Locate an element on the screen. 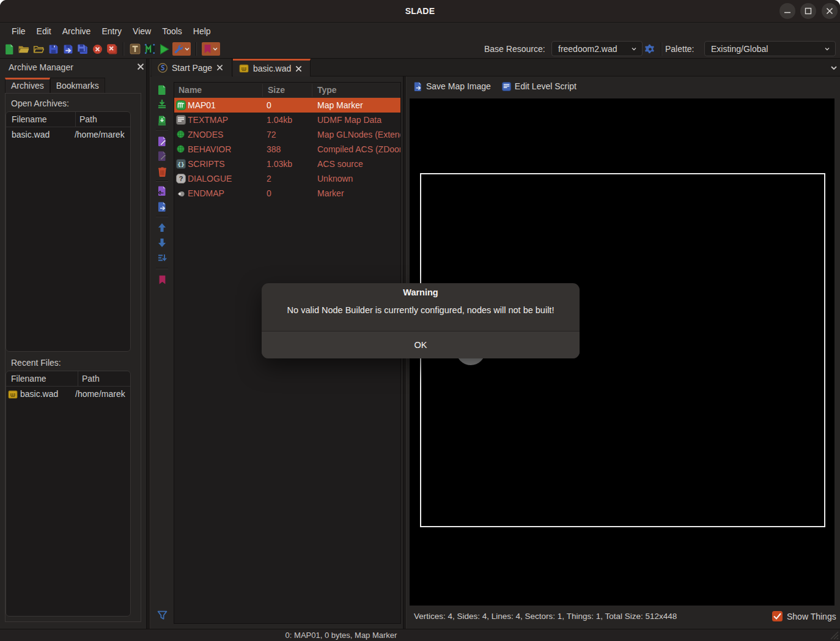  recent-file-path: /home/marek is located at coordinates (103, 394).